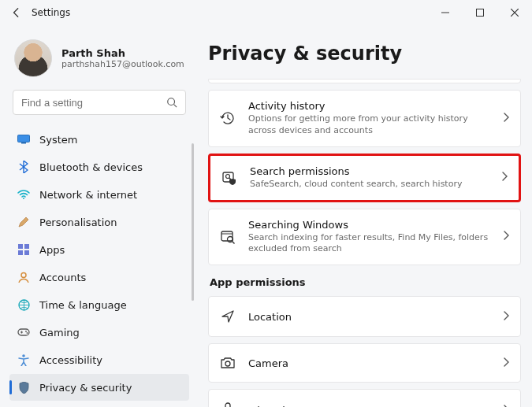 This screenshot has height=407, width=532. I want to click on back-button, so click(17, 13).